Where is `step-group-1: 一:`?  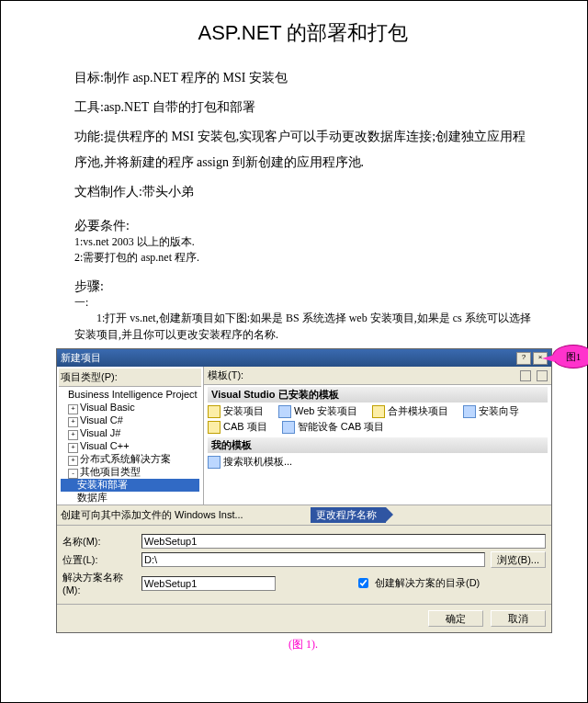
step-group-1: 一: is located at coordinates (303, 303).